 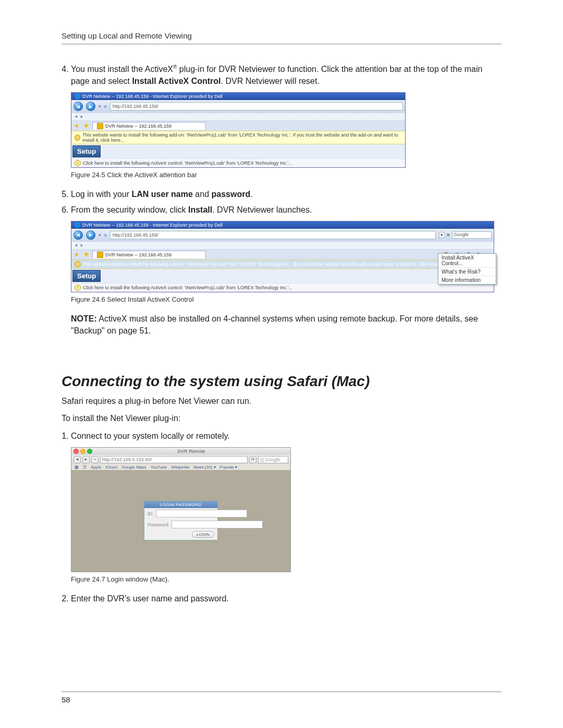 I want to click on login-button: LOGIN, so click(x=203, y=535).